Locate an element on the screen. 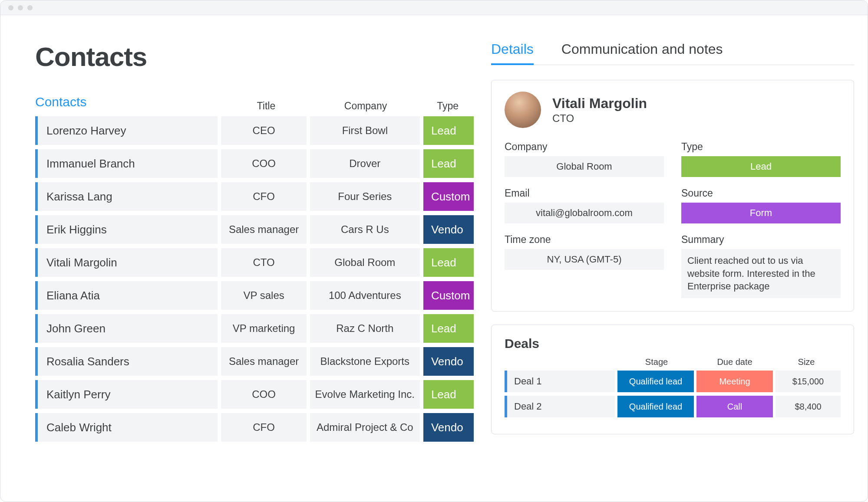 This screenshot has height=502, width=868. contacts-tab: Contacts is located at coordinates (61, 102).